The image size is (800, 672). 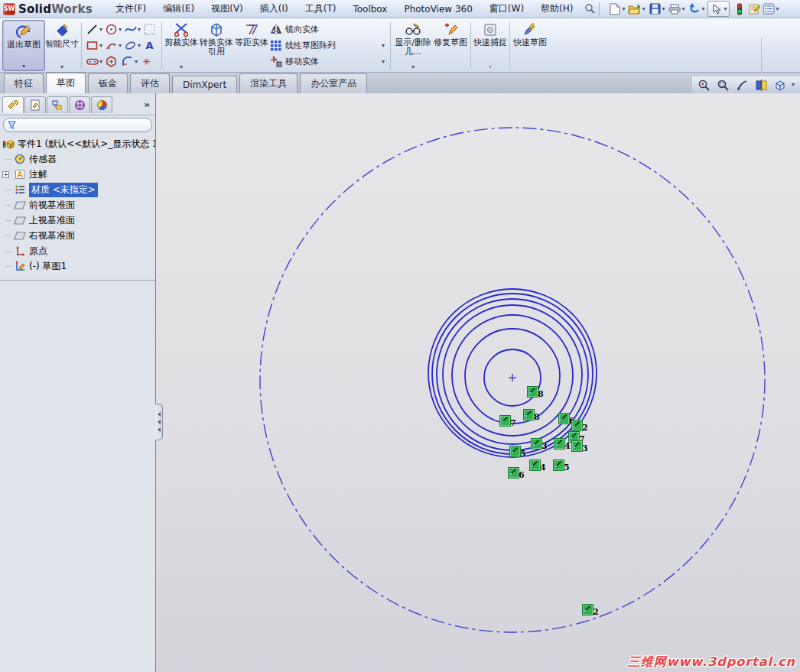 I want to click on fillet-tool-icon, so click(x=127, y=61).